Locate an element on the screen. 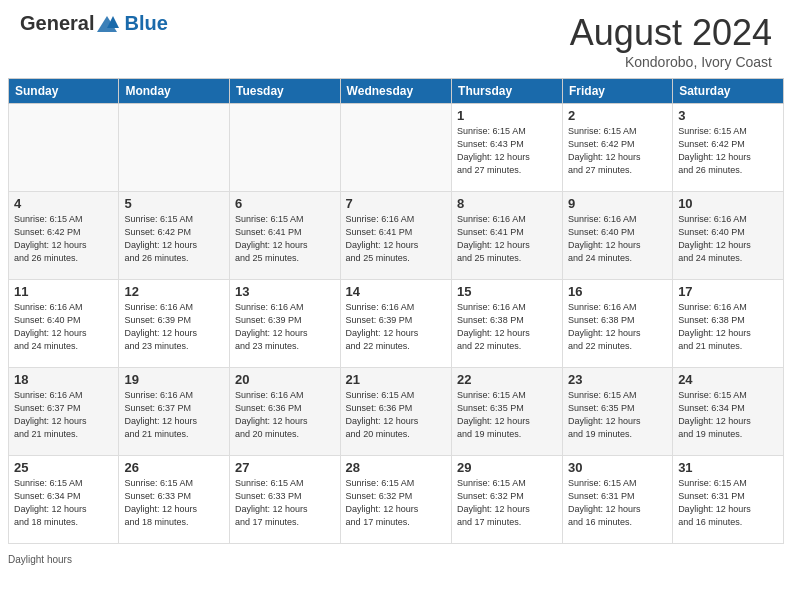 The height and width of the screenshot is (612, 792). day-number: 9 is located at coordinates (618, 204).